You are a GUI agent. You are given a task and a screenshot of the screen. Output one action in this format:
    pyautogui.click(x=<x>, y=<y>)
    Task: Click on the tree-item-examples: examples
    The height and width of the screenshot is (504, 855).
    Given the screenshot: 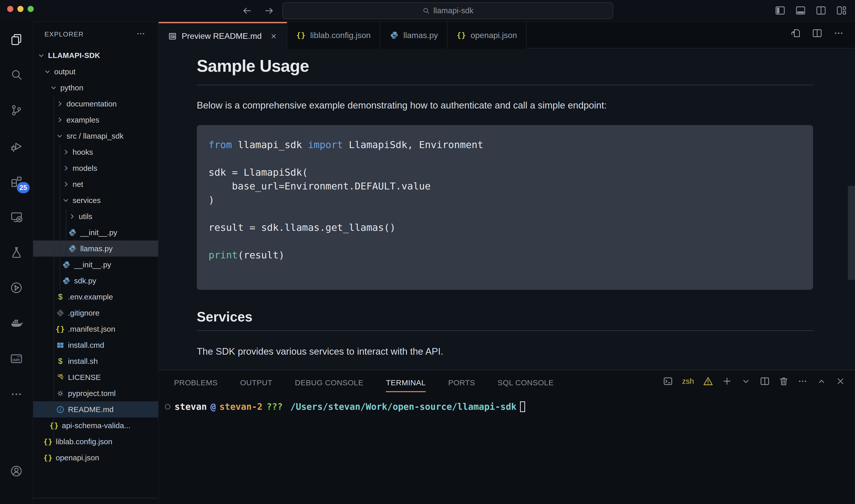 What is the action you would take?
    pyautogui.click(x=96, y=120)
    